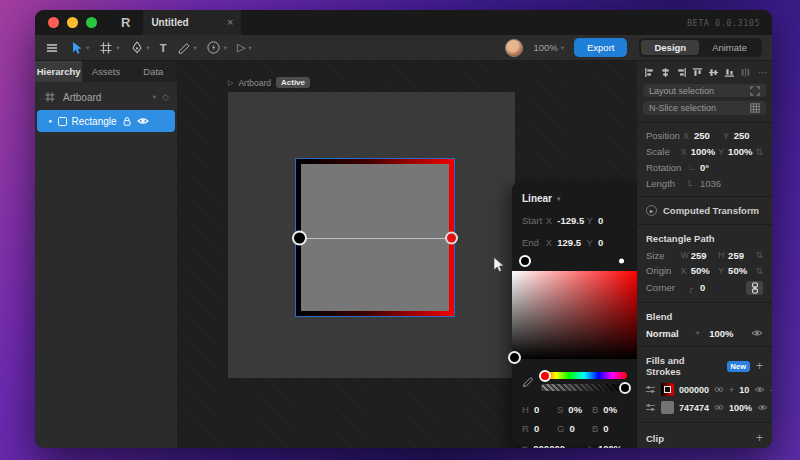  What do you see at coordinates (52, 48) in the screenshot?
I see `main-menu-button` at bounding box center [52, 48].